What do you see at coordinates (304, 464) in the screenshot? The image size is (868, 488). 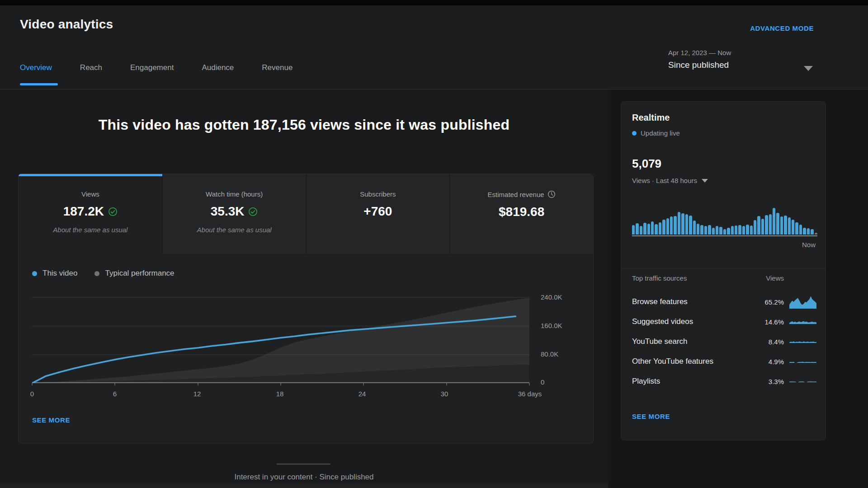 I see `section-divider` at bounding box center [304, 464].